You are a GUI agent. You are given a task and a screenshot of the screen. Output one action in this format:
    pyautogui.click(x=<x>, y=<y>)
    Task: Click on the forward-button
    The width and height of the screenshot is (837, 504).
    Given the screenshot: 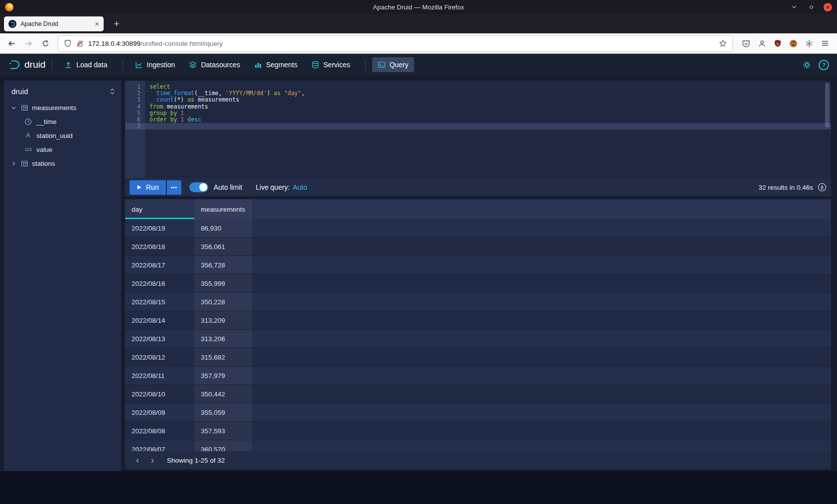 What is the action you would take?
    pyautogui.click(x=28, y=43)
    